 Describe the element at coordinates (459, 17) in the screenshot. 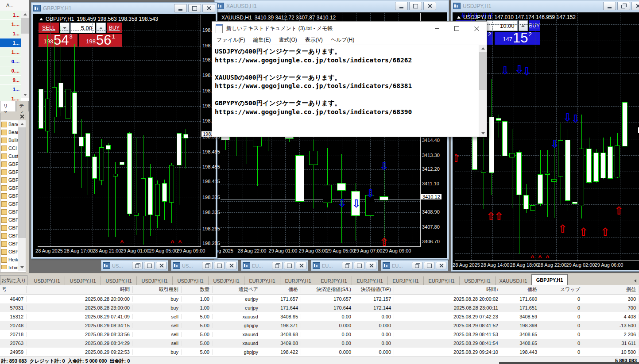

I see `collapse-icon` at that location.